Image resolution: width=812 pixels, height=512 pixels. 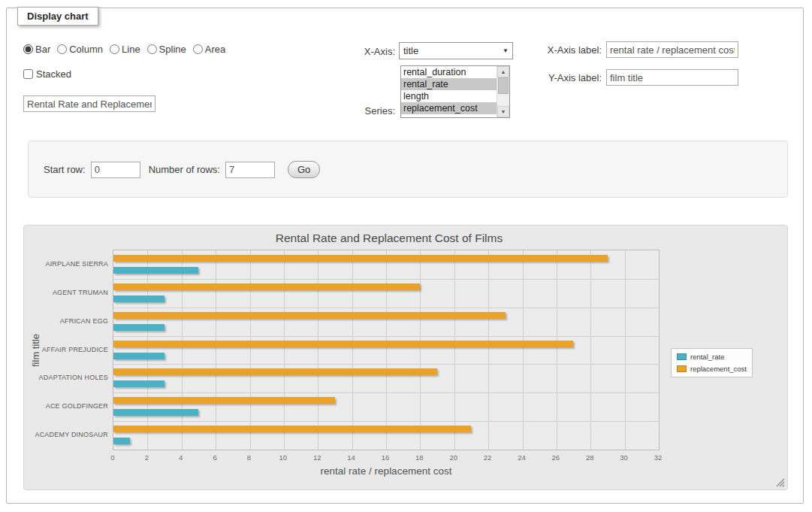 What do you see at coordinates (455, 92) in the screenshot?
I see `series-listbox: rental_duration rental_rate length repla…` at bounding box center [455, 92].